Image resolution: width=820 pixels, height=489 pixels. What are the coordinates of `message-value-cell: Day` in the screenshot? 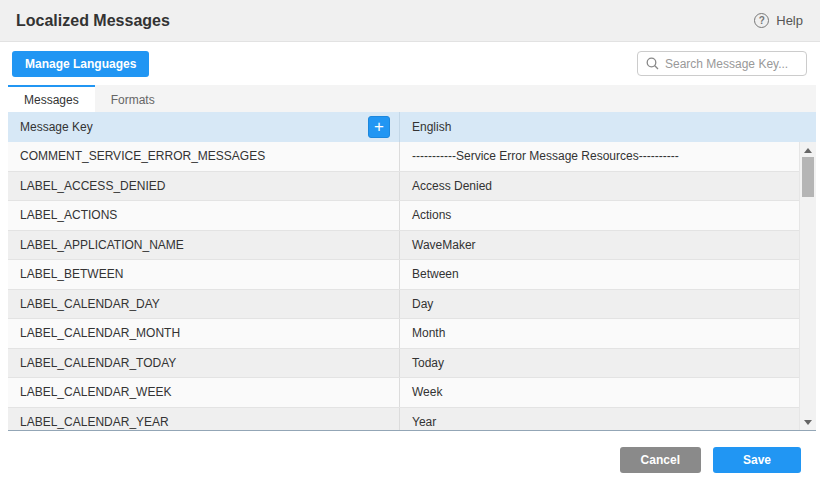 It's located at (608, 304).